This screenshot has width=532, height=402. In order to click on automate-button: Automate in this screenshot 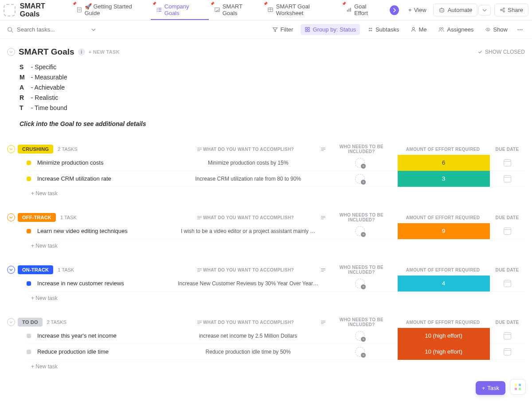, I will do `click(456, 10)`.